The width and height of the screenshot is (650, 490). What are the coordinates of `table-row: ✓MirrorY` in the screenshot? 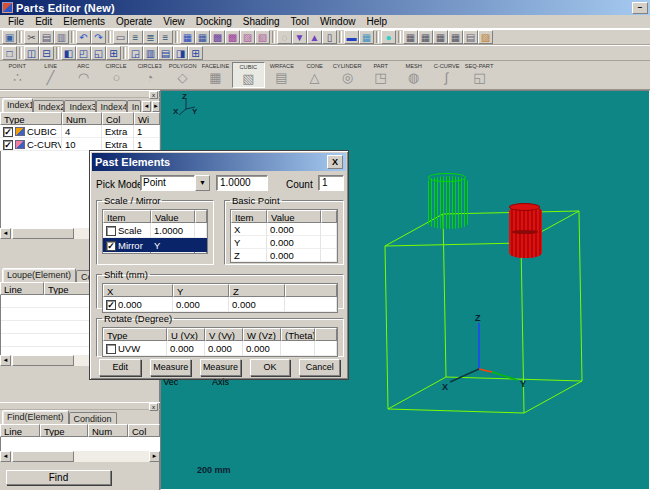 It's located at (155, 246).